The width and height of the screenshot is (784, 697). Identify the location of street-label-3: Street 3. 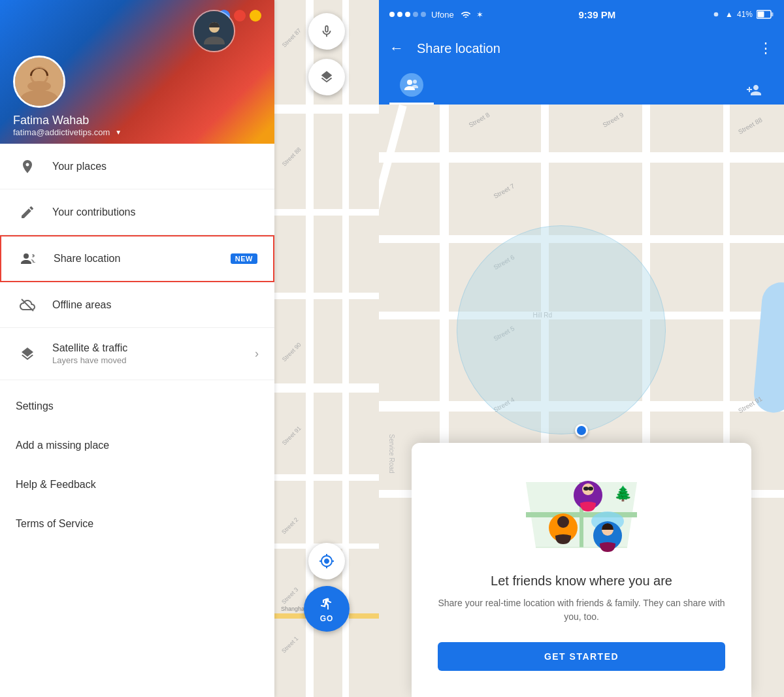
(290, 596).